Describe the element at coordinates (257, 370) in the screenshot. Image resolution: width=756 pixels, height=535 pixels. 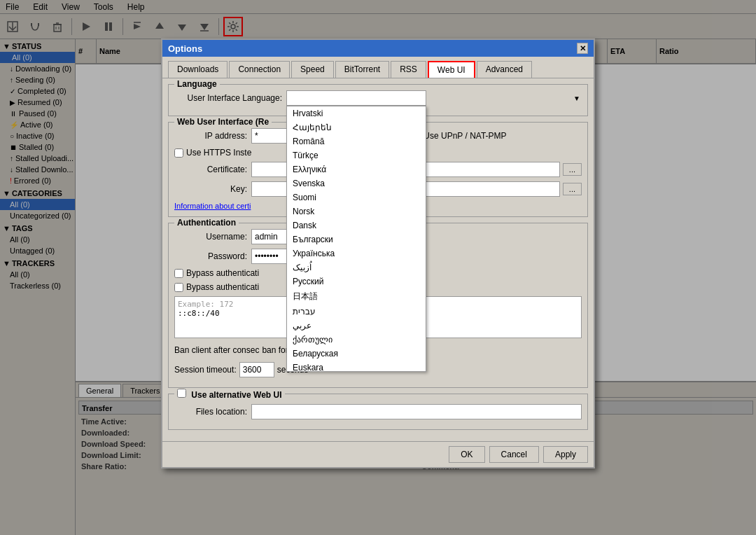
I see `timeout-input` at that location.